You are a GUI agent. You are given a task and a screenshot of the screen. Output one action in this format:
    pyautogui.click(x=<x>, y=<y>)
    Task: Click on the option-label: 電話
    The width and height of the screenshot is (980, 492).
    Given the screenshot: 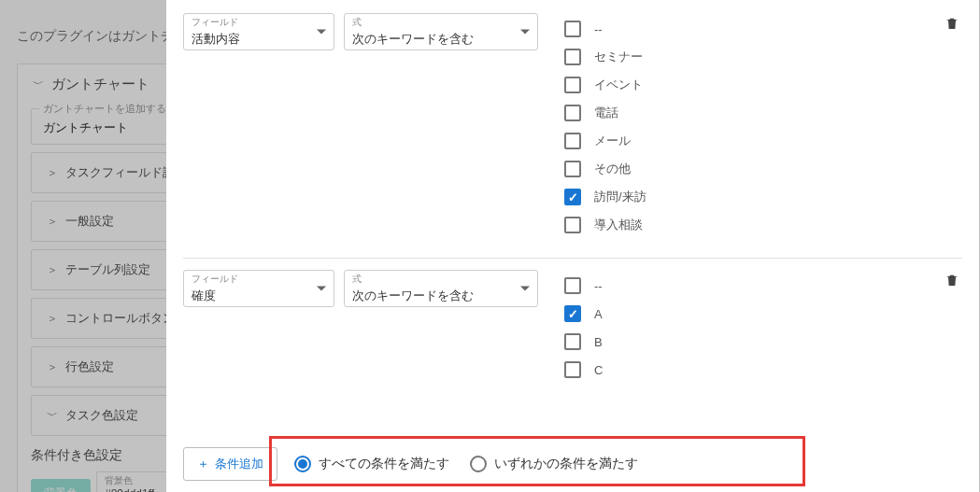 What is the action you would take?
    pyautogui.click(x=606, y=113)
    